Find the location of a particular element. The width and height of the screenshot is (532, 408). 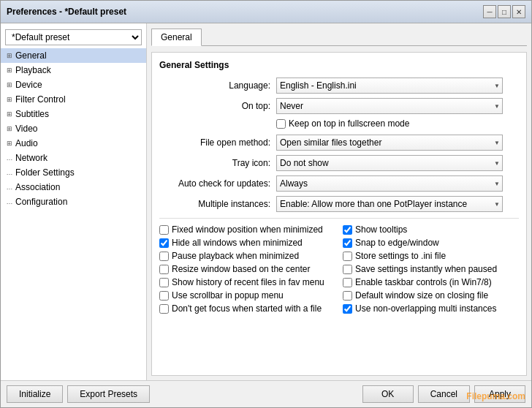

sidebar-item-general: ⊞ General is located at coordinates (73, 56).